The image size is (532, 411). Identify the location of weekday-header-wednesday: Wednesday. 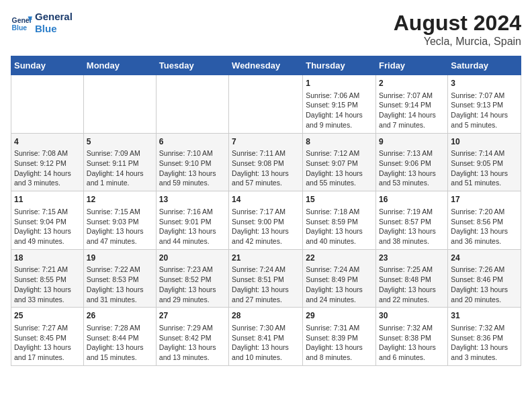
(266, 66).